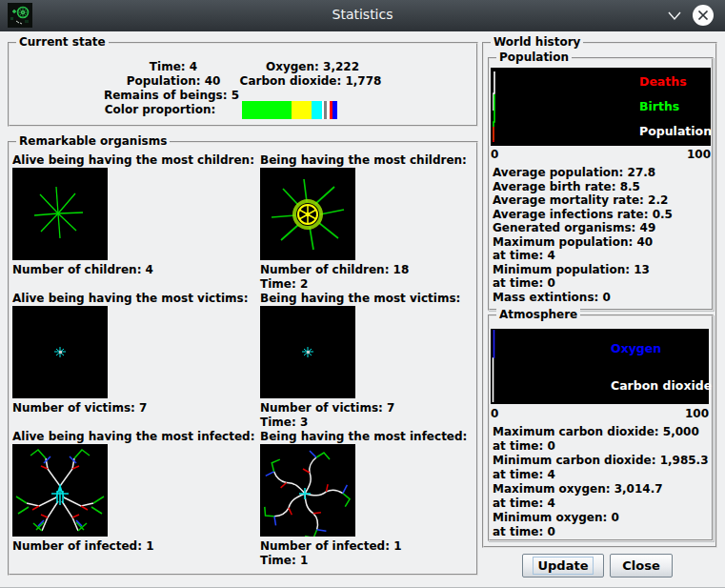 The width and height of the screenshot is (725, 588). I want to click on branched-organism-icon, so click(60, 490).